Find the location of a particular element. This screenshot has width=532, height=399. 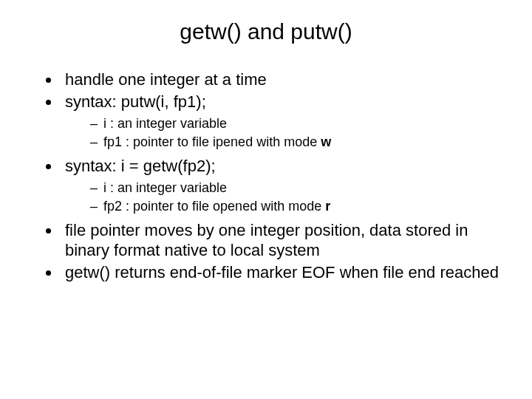

mode-letter: w is located at coordinates (326, 142).